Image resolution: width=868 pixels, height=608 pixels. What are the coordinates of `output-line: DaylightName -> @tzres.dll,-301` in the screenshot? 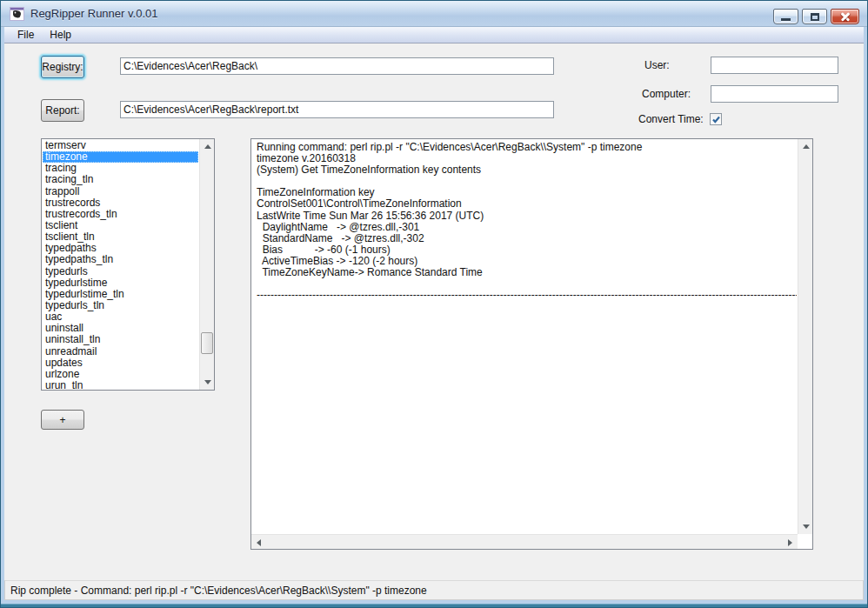 It's located at (527, 228).